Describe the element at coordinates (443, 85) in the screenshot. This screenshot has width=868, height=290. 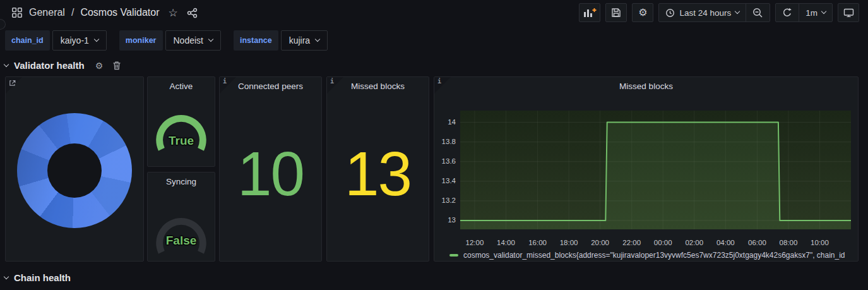
I see `info-icon: i` at that location.